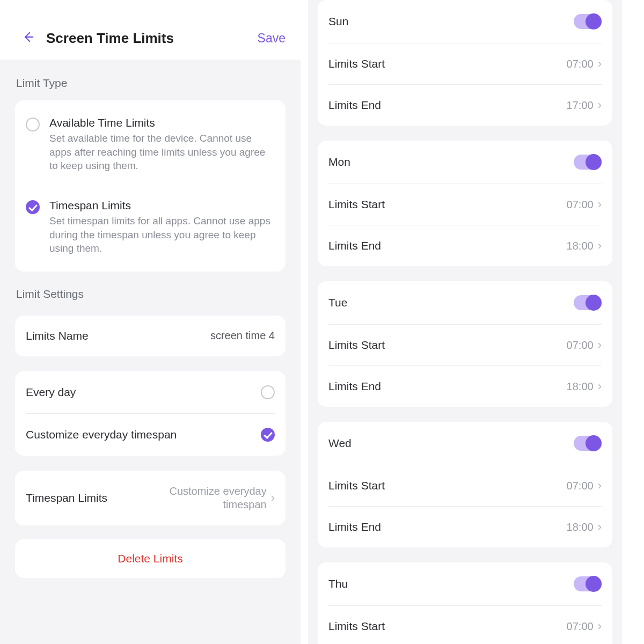  What do you see at coordinates (162, 235) in the screenshot?
I see `limit-type-desc: Set timespan limits for all apps. Cannot…` at bounding box center [162, 235].